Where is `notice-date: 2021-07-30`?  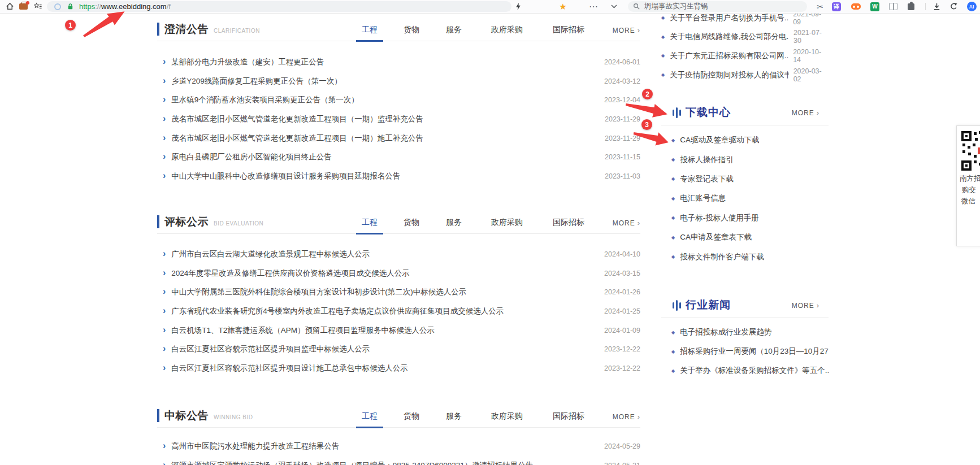 notice-date: 2021-07-30 is located at coordinates (809, 37).